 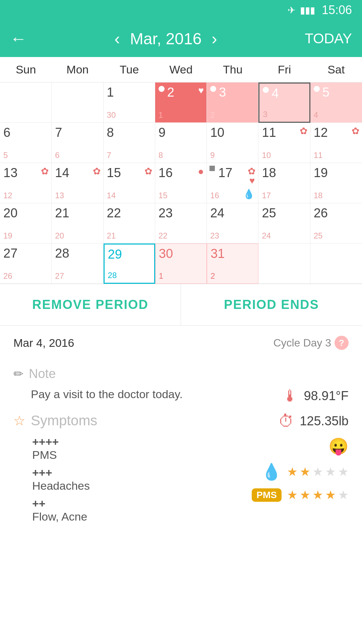 I want to click on status-time: 15:06, so click(x=337, y=10).